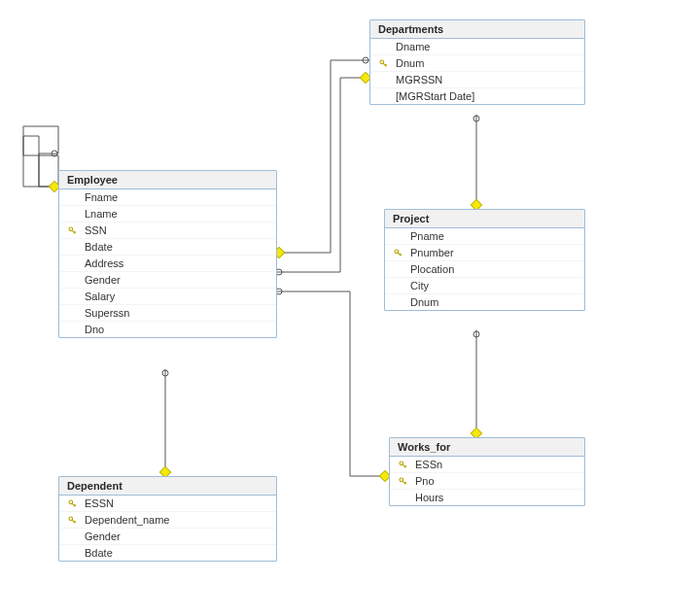 This screenshot has height=616, width=700. What do you see at coordinates (477, 62) in the screenshot?
I see `table-departments: Departments DnameDnumMGRSSN[MGRStart Dat…` at bounding box center [477, 62].